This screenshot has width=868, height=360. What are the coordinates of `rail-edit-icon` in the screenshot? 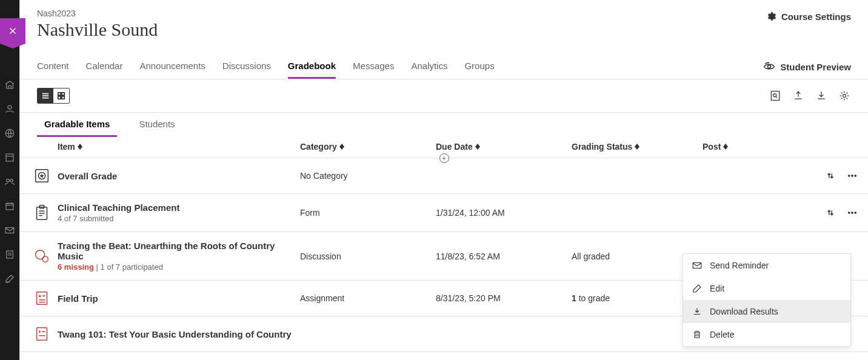 It's located at (10, 279).